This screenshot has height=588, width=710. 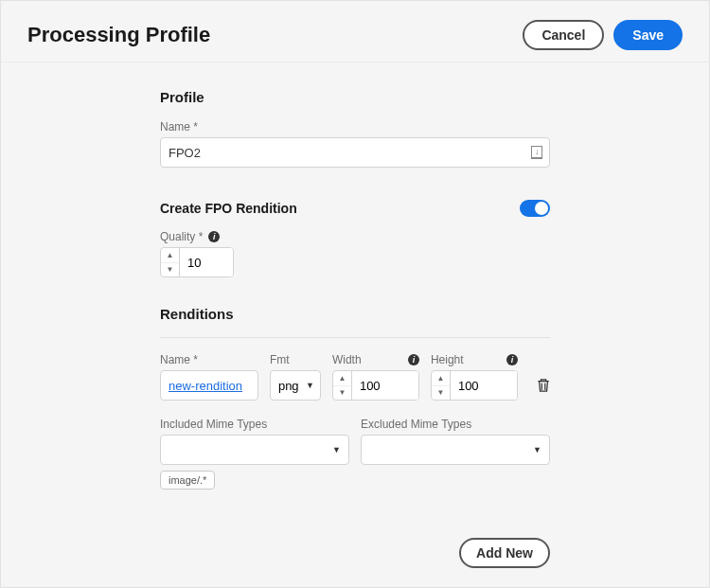 I want to click on width-label: Width, so click(x=346, y=360).